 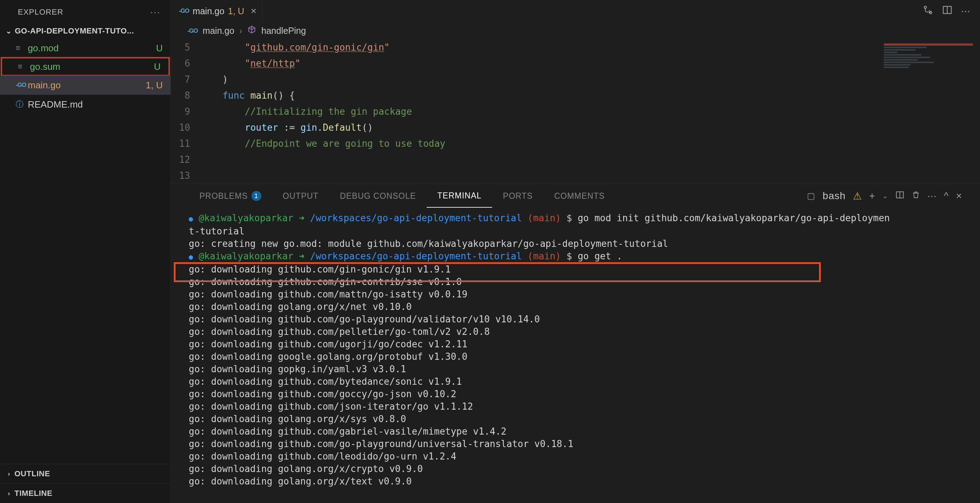 What do you see at coordinates (85, 12) in the screenshot?
I see `explorer-header: EXPLORER ···` at bounding box center [85, 12].